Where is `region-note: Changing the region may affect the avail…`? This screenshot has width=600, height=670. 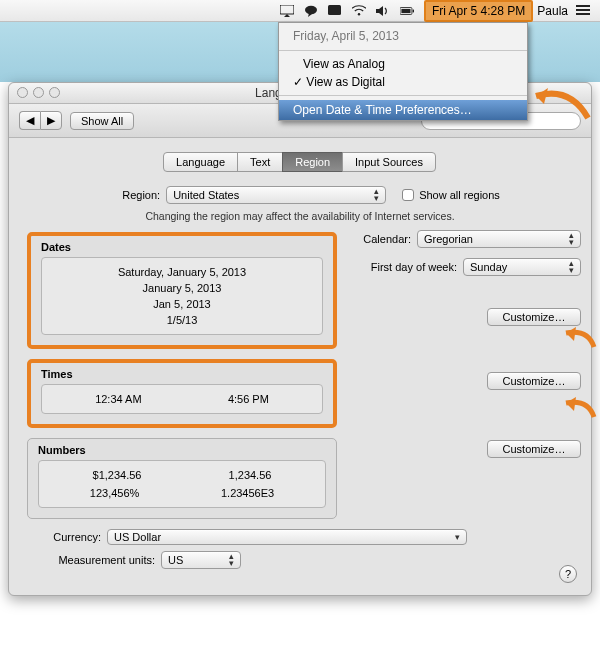 region-note: Changing the region may affect the avail… is located at coordinates (300, 216).